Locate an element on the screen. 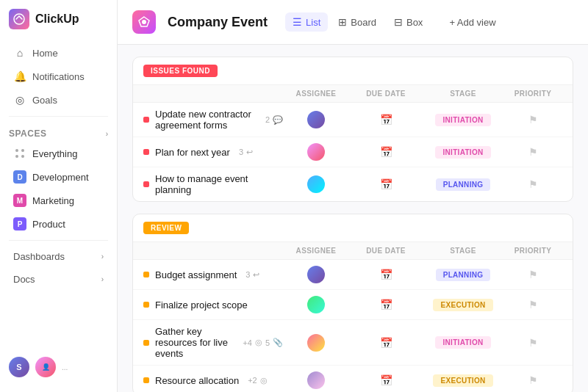  tab-box: ⊟ Box is located at coordinates (409, 22).